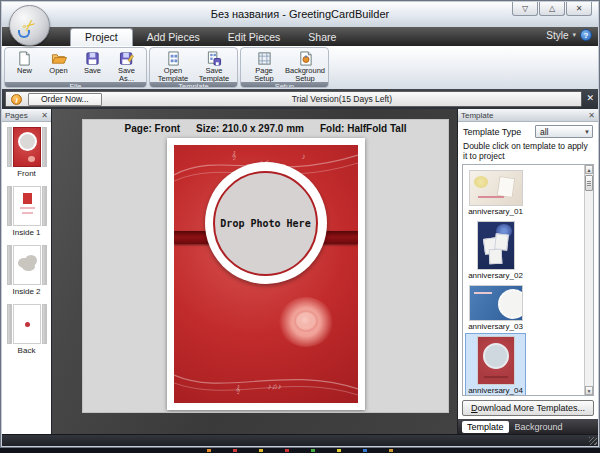 The image size is (600, 453). What do you see at coordinates (65, 100) in the screenshot?
I see `order-now-button: Order Now...` at bounding box center [65, 100].